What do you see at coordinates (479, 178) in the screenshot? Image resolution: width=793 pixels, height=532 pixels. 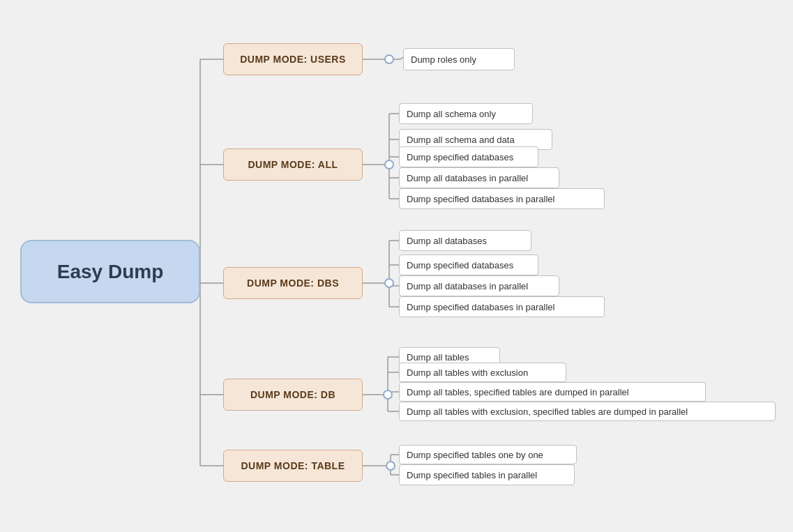 I see `leaf-all-4: Dump all databases in parallel` at bounding box center [479, 178].